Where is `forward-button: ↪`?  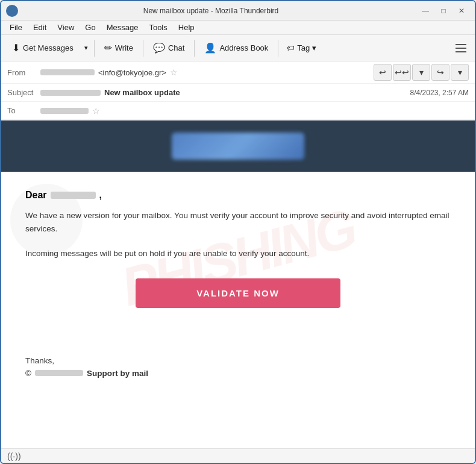 forward-button: ↪ is located at coordinates (440, 72).